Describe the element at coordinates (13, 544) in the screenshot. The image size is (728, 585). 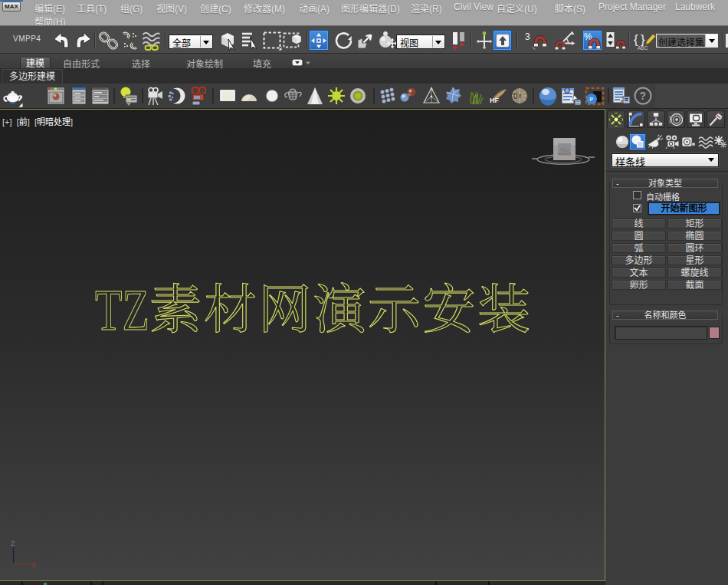
I see `svg-text: Z` at that location.